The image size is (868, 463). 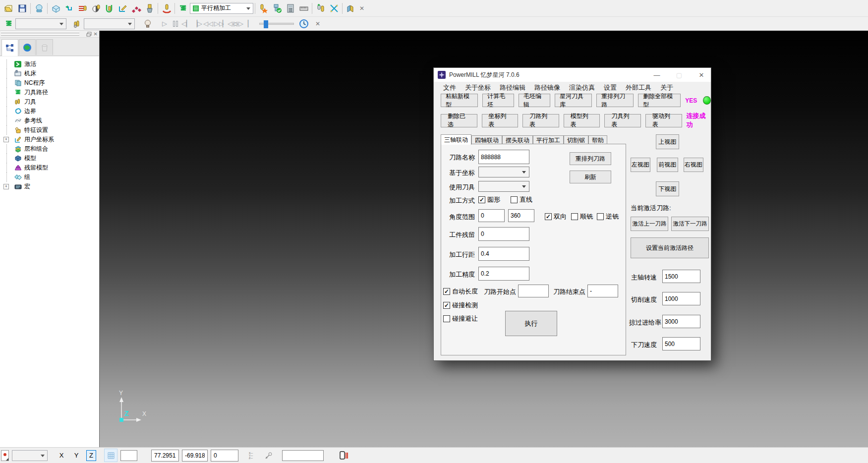 What do you see at coordinates (498, 100) in the screenshot?
I see `calc-block-button: 计算毛坯` at bounding box center [498, 100].